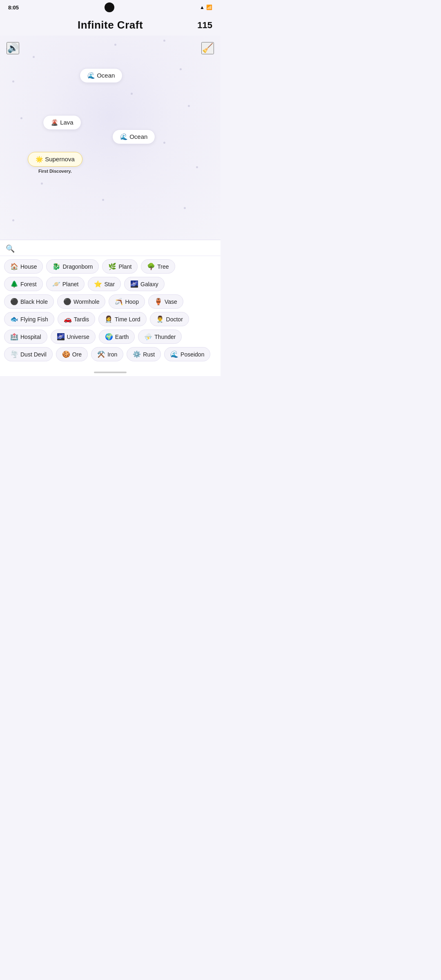  I want to click on galaxy-emoji: 🌌, so click(134, 284).